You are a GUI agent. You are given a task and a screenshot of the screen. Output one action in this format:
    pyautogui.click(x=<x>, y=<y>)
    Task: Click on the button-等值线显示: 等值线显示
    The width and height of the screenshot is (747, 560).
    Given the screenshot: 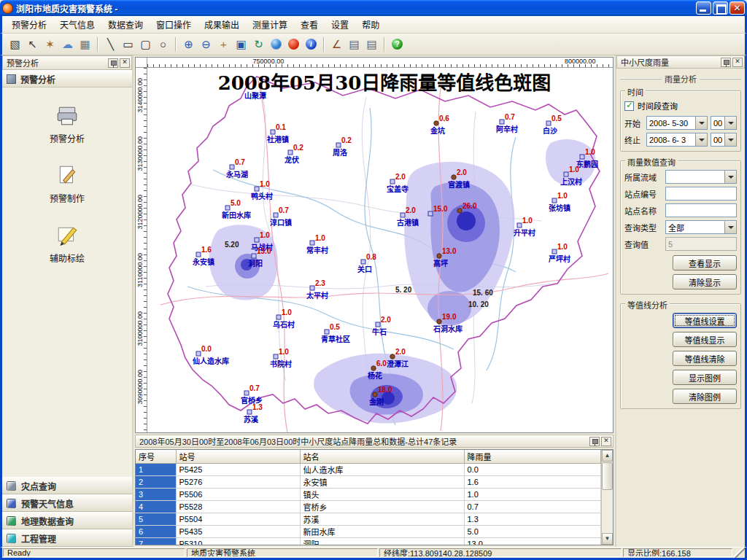 What is the action you would take?
    pyautogui.click(x=705, y=340)
    